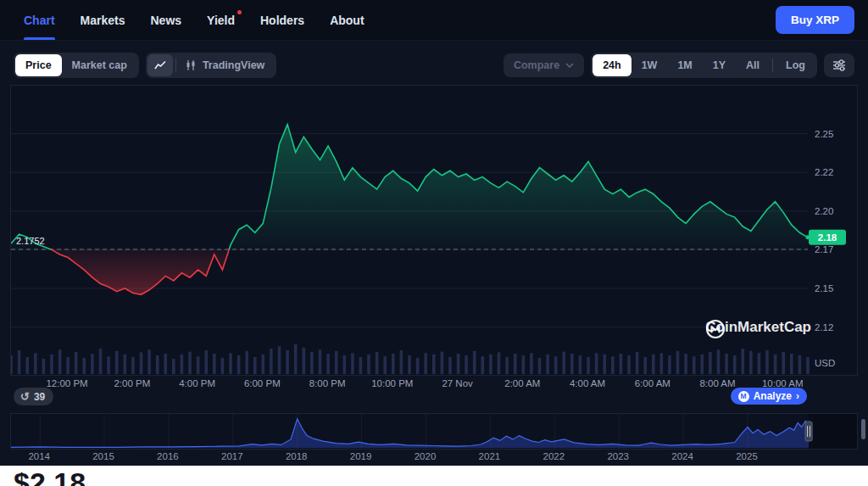 The width and height of the screenshot is (868, 486). I want to click on tab-about: About, so click(347, 20).